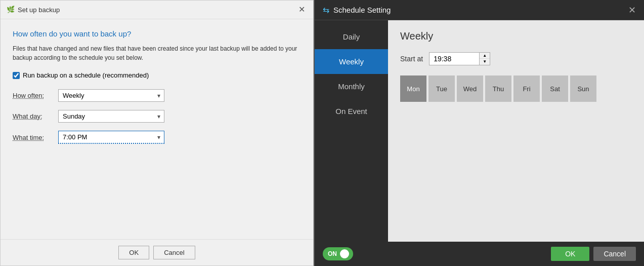  What do you see at coordinates (16, 75) in the screenshot?
I see `schedule-checkbox` at bounding box center [16, 75].